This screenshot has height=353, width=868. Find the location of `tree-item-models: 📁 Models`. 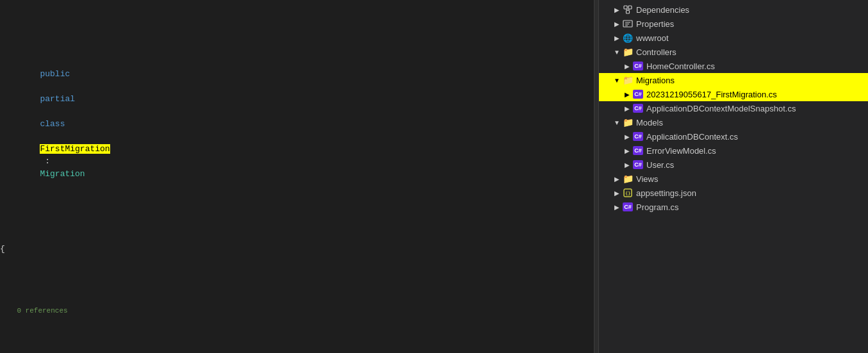

tree-item-models: 📁 Models is located at coordinates (733, 122).